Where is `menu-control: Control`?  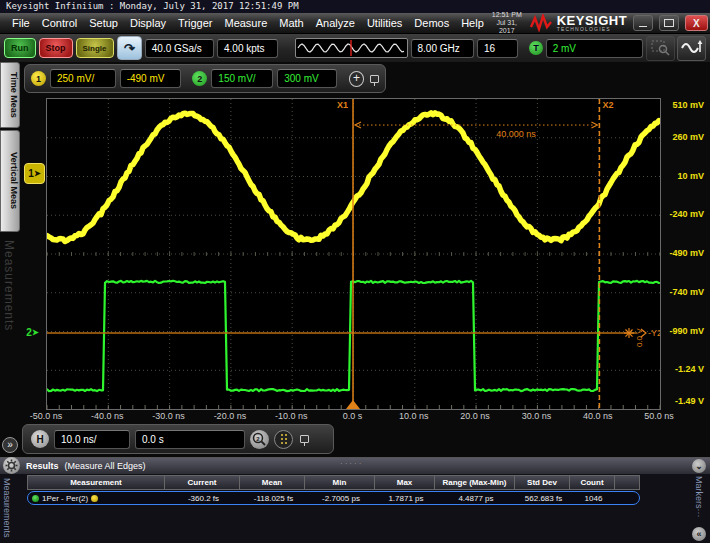 menu-control: Control is located at coordinates (60, 23).